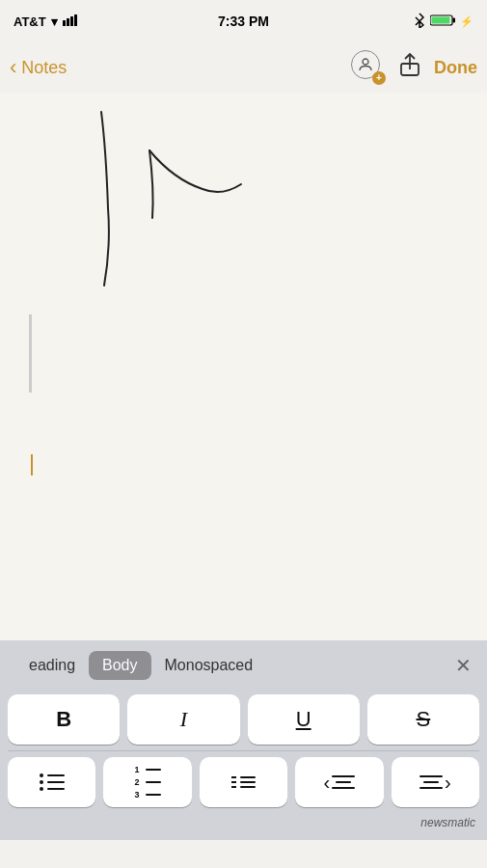 This screenshot has height=868, width=487. What do you see at coordinates (436, 783) in the screenshot?
I see `indent-right-icon: ›` at bounding box center [436, 783].